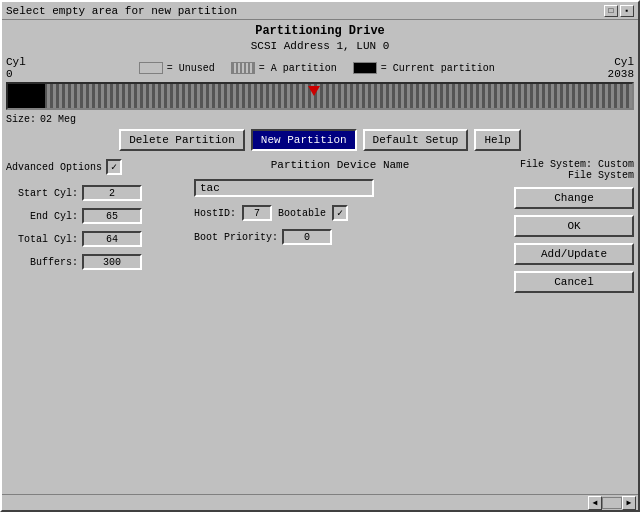 Image resolution: width=640 pixels, height=512 pixels. I want to click on main-title: Partitioning Drive, so click(320, 31).